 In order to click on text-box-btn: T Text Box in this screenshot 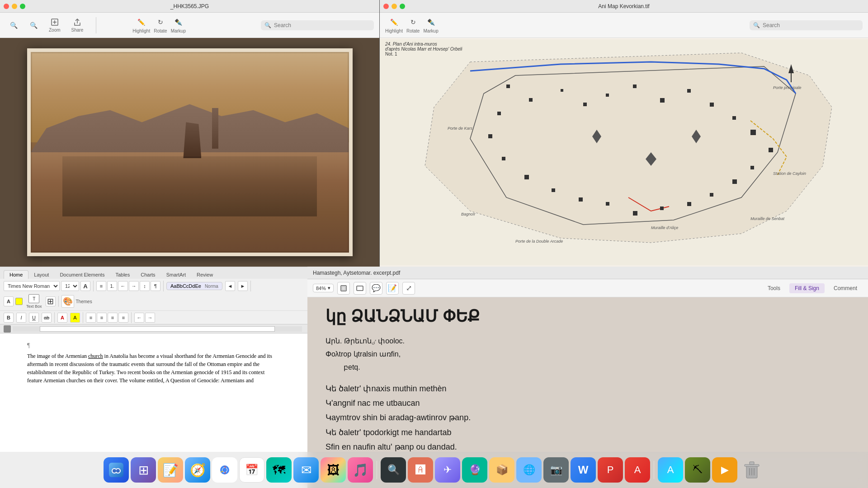, I will do `click(34, 301)`.